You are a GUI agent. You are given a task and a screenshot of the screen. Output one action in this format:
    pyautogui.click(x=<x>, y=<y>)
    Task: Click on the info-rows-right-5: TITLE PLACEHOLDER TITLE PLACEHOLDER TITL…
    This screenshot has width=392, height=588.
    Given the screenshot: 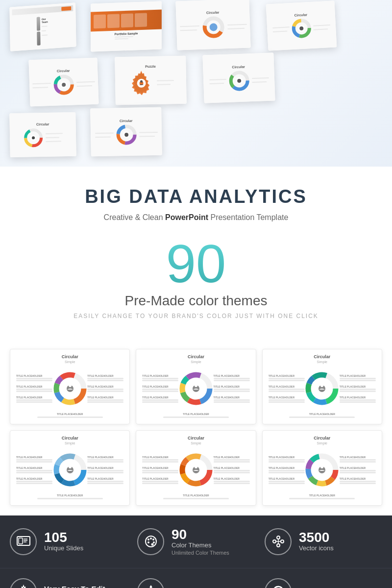 What is the action you would take?
    pyautogui.click(x=232, y=470)
    